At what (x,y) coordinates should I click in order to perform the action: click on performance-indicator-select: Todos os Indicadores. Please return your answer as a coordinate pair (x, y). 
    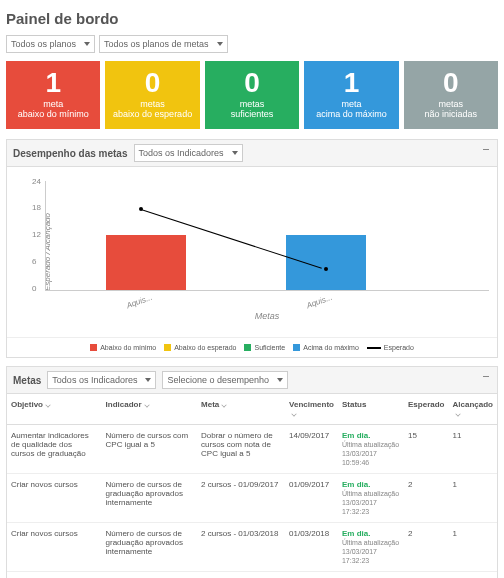
    Looking at the image, I should click on (188, 153).